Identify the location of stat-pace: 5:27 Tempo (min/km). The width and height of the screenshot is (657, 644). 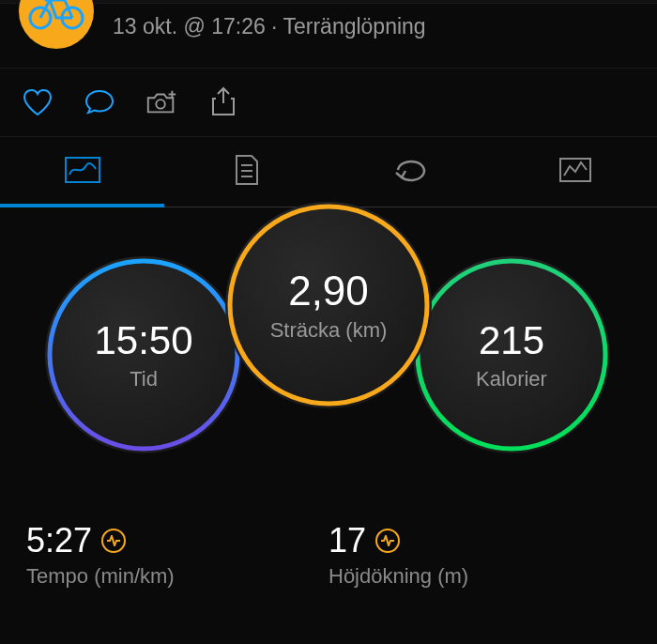
(177, 555).